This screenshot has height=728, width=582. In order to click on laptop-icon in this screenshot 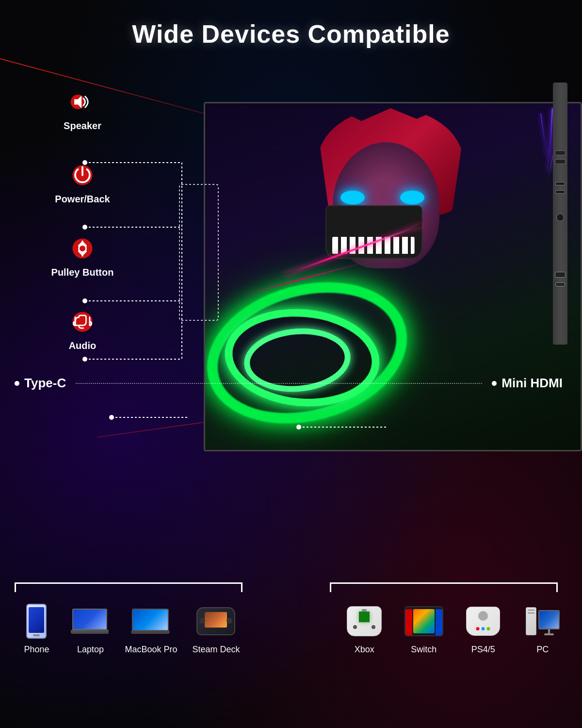, I will do `click(90, 621)`.